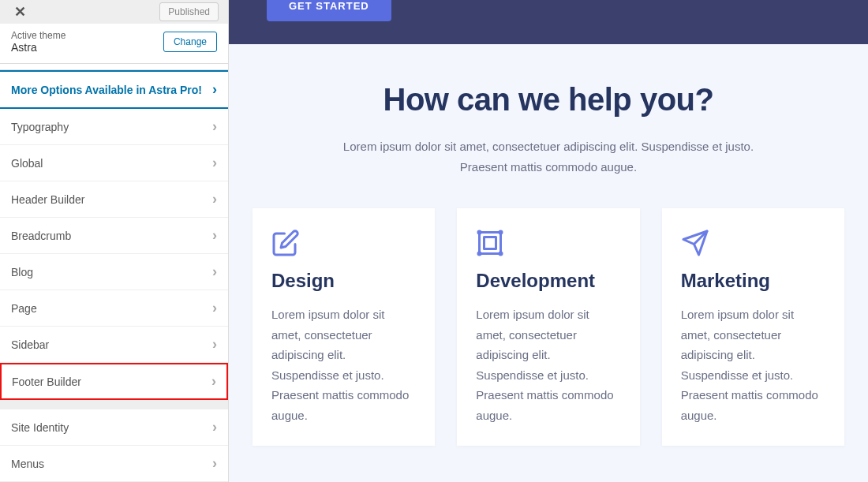 The height and width of the screenshot is (482, 868). What do you see at coordinates (114, 90) in the screenshot?
I see `more-options-link: More Options Available in Astra Pro! ›` at bounding box center [114, 90].